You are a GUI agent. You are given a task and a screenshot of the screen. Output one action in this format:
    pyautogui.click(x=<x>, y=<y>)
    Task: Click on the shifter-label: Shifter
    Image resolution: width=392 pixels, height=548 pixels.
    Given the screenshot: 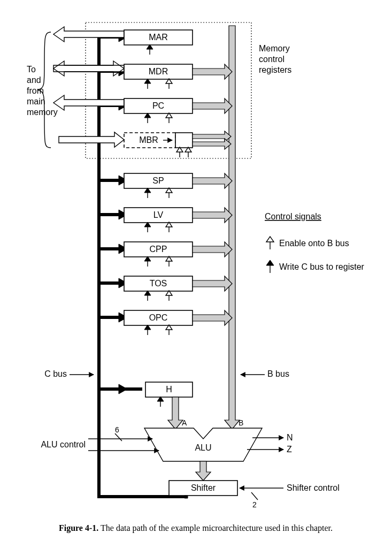 What is the action you would take?
    pyautogui.click(x=203, y=488)
    